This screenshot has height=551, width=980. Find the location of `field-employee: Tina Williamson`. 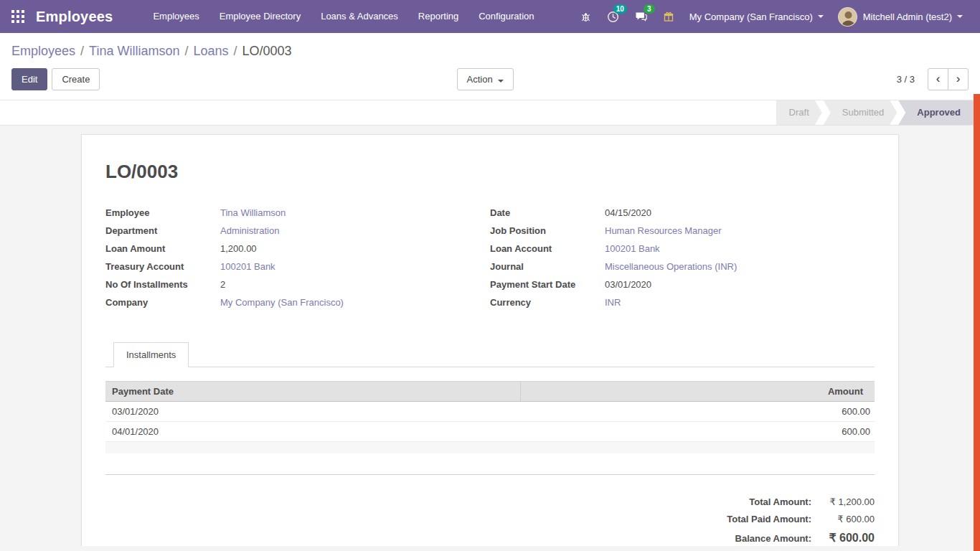

field-employee: Tina Williamson is located at coordinates (253, 212).